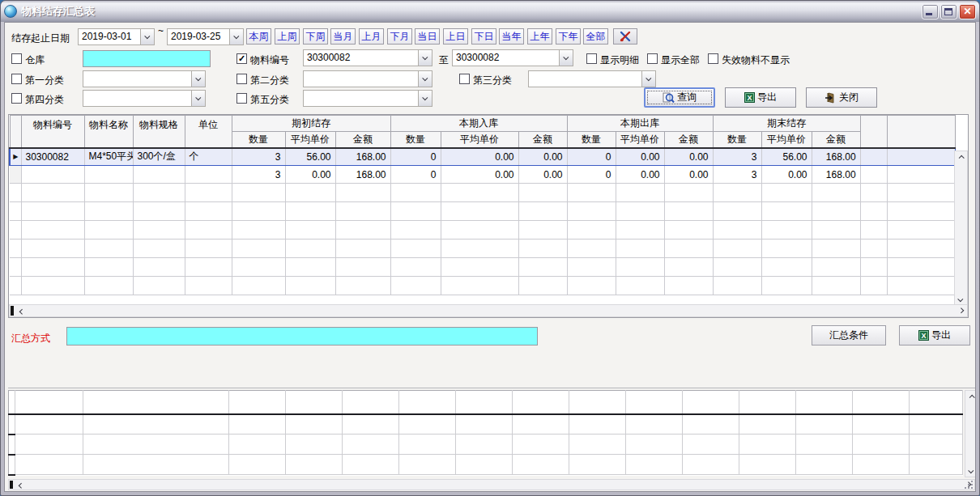  What do you see at coordinates (428, 36) in the screenshot?
I see `quick-today-button: 当日` at bounding box center [428, 36].